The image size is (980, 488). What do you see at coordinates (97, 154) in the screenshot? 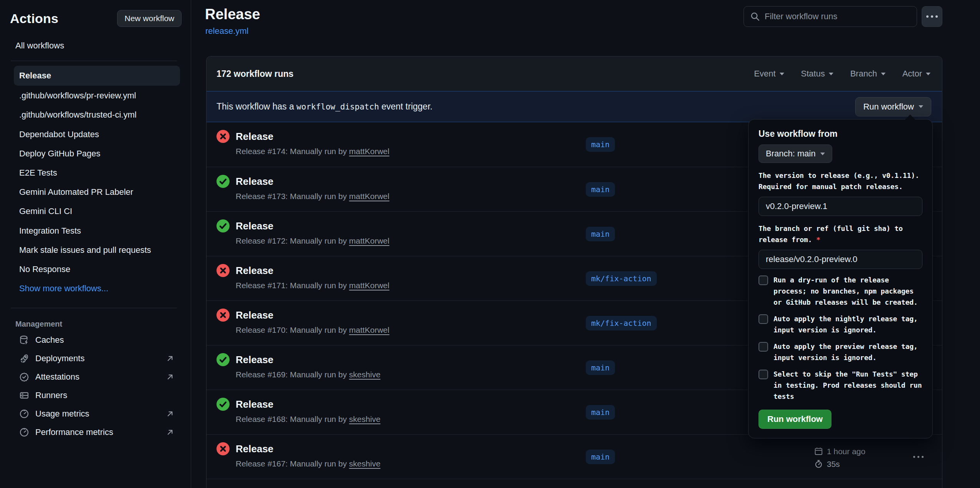
I see `sidebar-item-deploy-github-pages: Deploy GitHub Pages` at bounding box center [97, 154].